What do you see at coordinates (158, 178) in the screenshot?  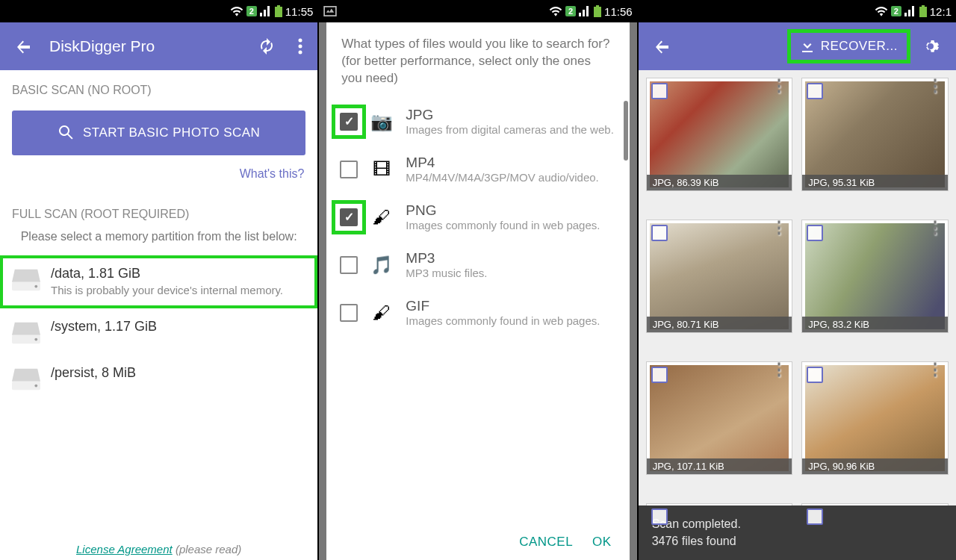 I see `whats-this-link: What's this?` at bounding box center [158, 178].